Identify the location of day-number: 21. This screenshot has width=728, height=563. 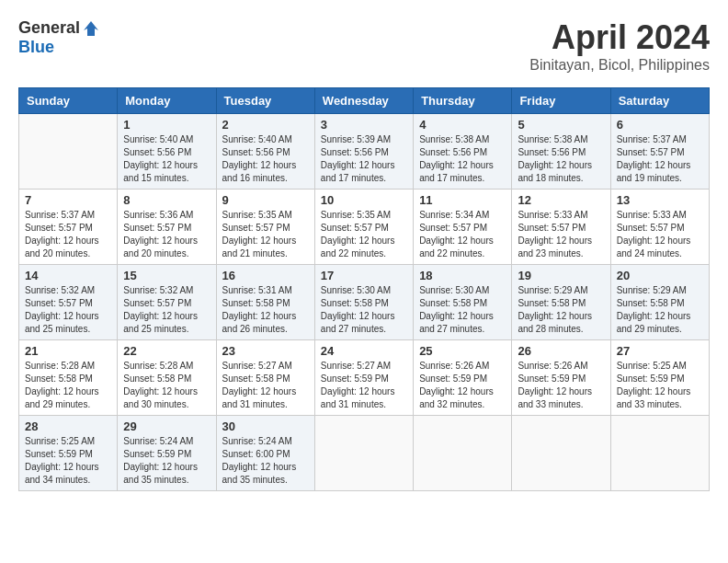
(68, 351).